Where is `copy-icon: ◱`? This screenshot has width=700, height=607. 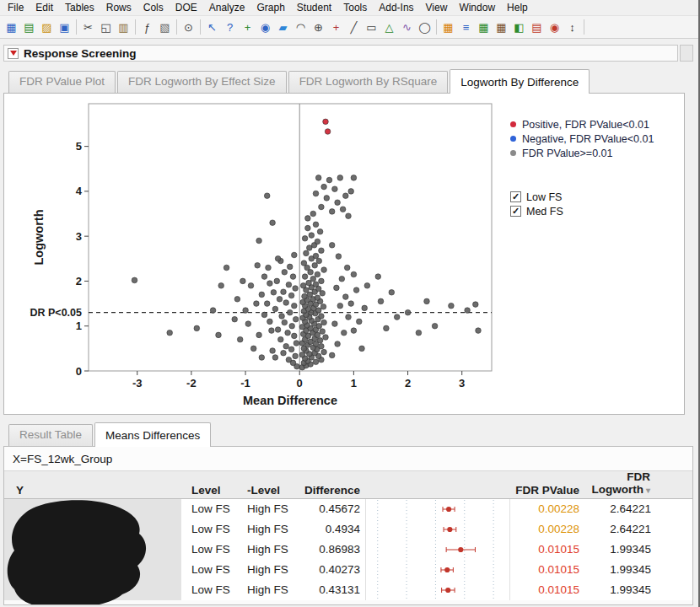 copy-icon: ◱ is located at coordinates (106, 27).